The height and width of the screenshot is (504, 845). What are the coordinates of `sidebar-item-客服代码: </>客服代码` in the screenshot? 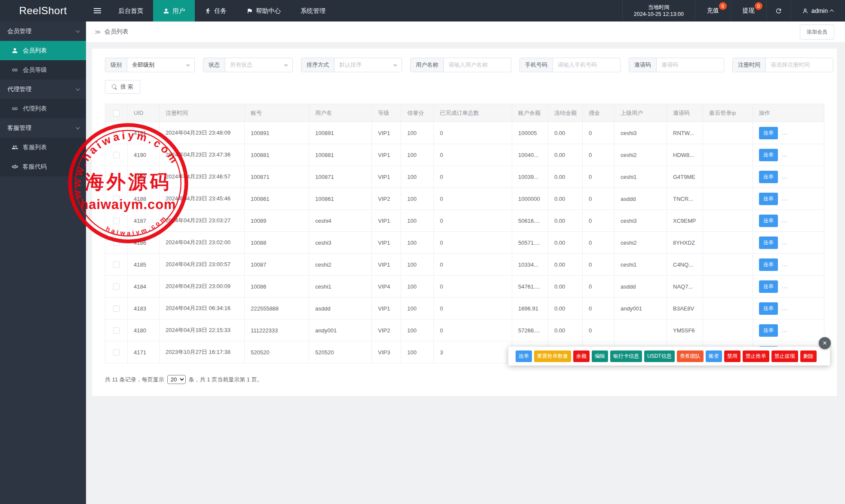 It's located at (43, 167).